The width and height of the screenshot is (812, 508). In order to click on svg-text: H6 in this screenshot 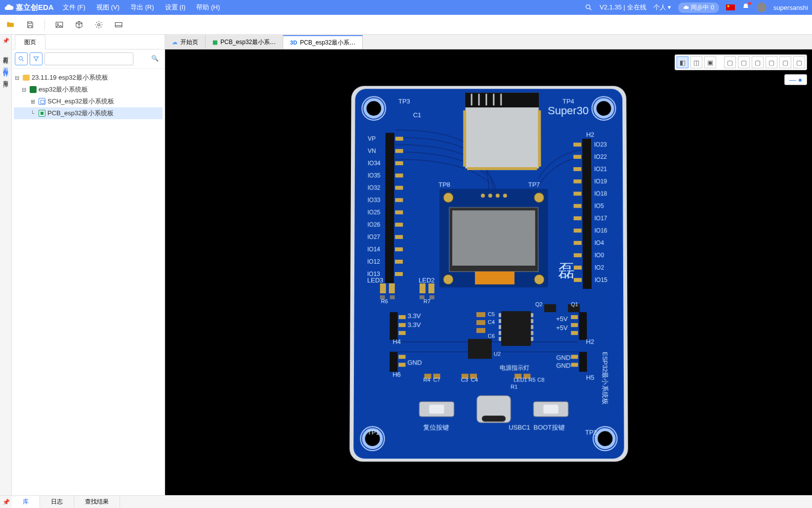, I will do `click(396, 374)`.